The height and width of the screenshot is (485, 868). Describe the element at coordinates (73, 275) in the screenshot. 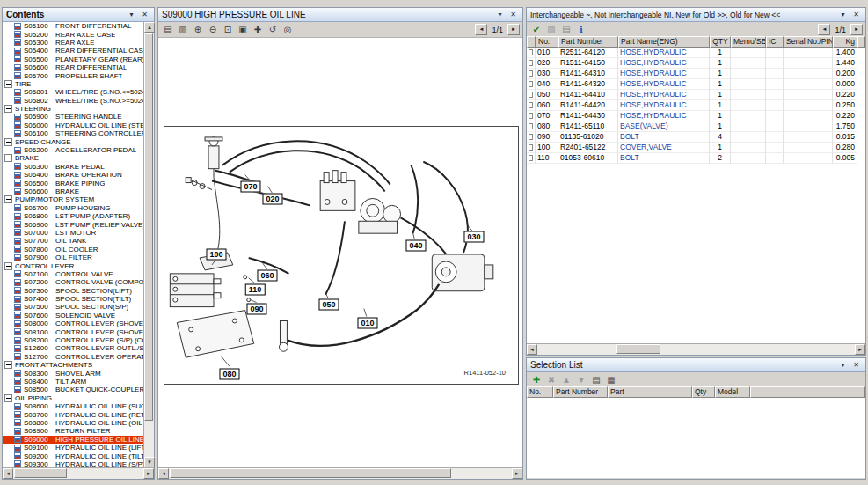

I see `contents-tree-item: S07100 CONTROL VALVE` at that location.